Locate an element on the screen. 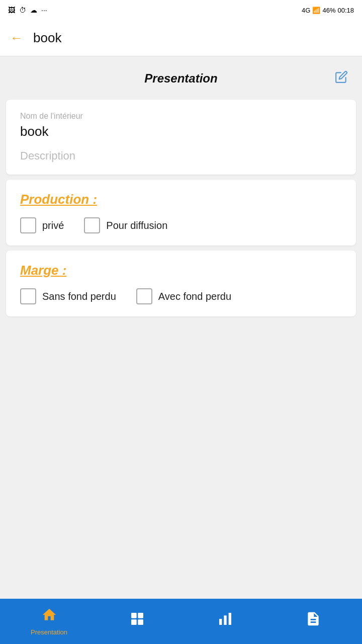  checkbox-avec-fond-perdu: Avec fond perdu is located at coordinates (184, 296).